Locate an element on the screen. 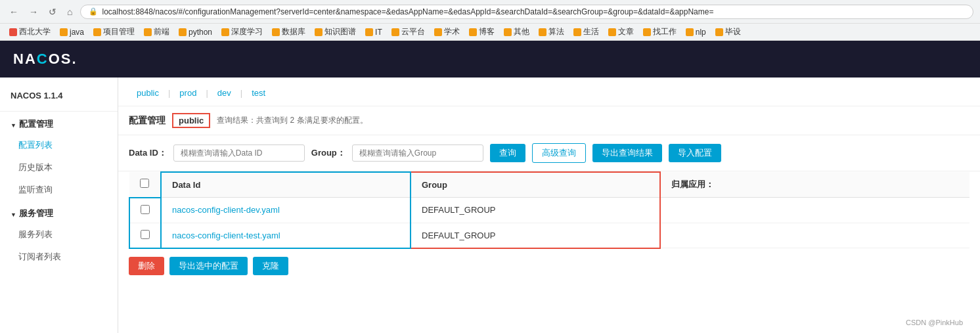 The image size is (980, 333). bookmark-pm: 项目管理 is located at coordinates (114, 32).